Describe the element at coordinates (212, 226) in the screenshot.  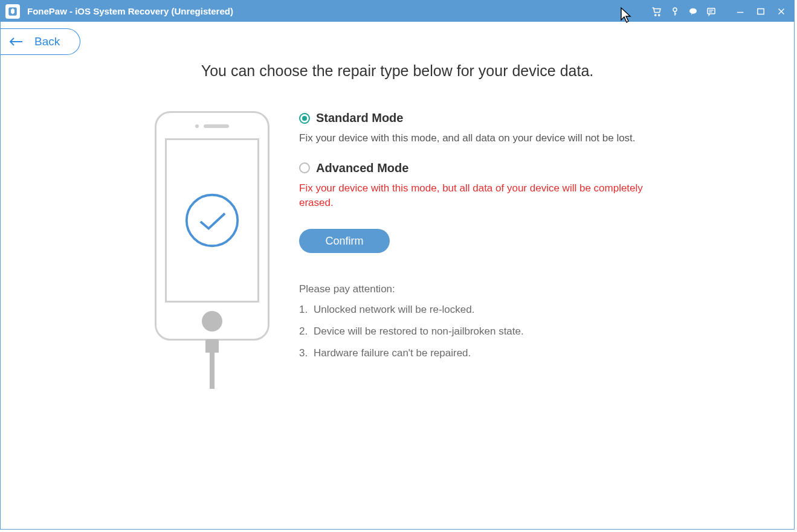
I see `phone-icon` at that location.